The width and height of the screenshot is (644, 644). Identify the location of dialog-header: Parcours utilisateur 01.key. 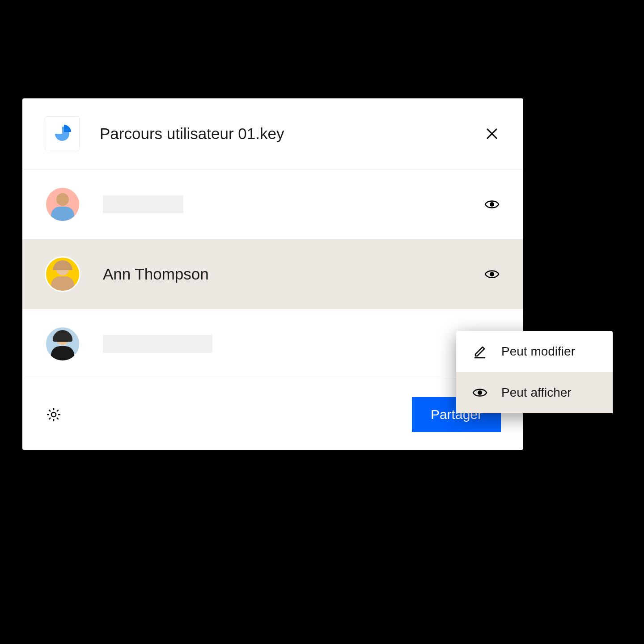
(273, 134).